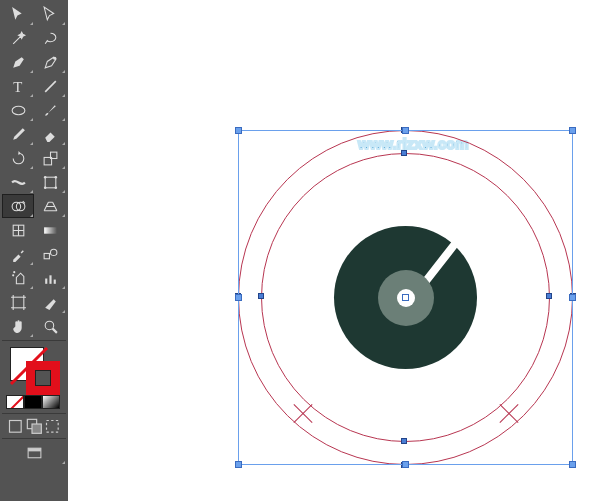 The width and height of the screenshot is (592, 501). Describe the element at coordinates (50, 302) in the screenshot. I see `slice-tool` at that location.